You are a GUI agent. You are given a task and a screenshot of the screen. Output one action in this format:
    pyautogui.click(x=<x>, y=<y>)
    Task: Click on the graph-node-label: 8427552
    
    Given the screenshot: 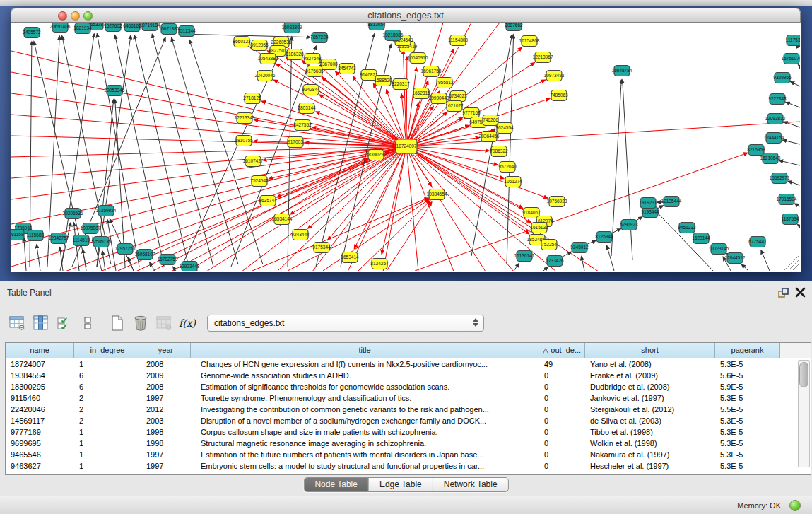 What is the action you would take?
    pyautogui.click(x=302, y=124)
    